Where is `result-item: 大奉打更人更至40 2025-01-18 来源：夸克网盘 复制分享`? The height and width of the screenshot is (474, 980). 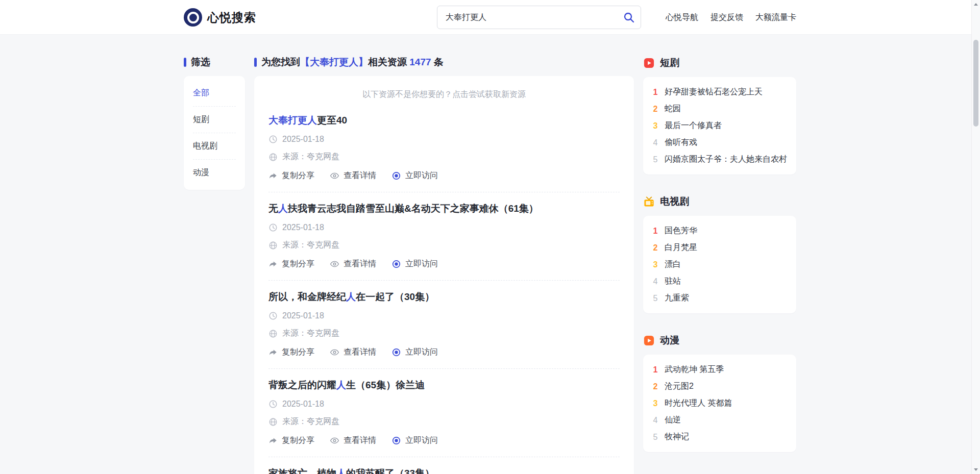 result-item: 大奉打更人更至40 2025-01-18 来源：夸克网盘 复制分享 is located at coordinates (444, 148).